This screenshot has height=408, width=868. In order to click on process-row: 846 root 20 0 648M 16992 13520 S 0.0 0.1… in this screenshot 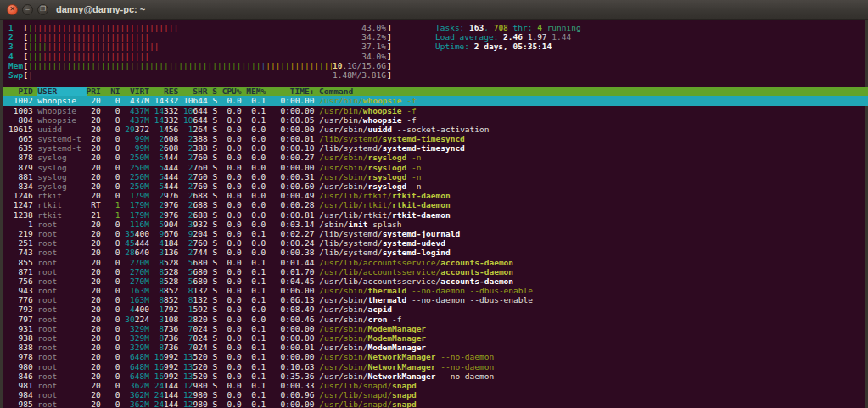, I will do `click(435, 377)`.